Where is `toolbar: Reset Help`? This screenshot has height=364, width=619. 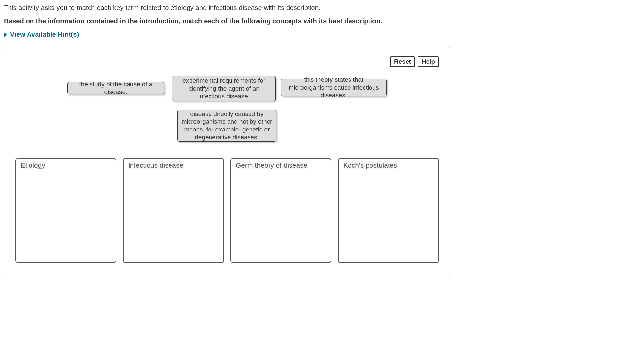 toolbar: Reset Help is located at coordinates (227, 62).